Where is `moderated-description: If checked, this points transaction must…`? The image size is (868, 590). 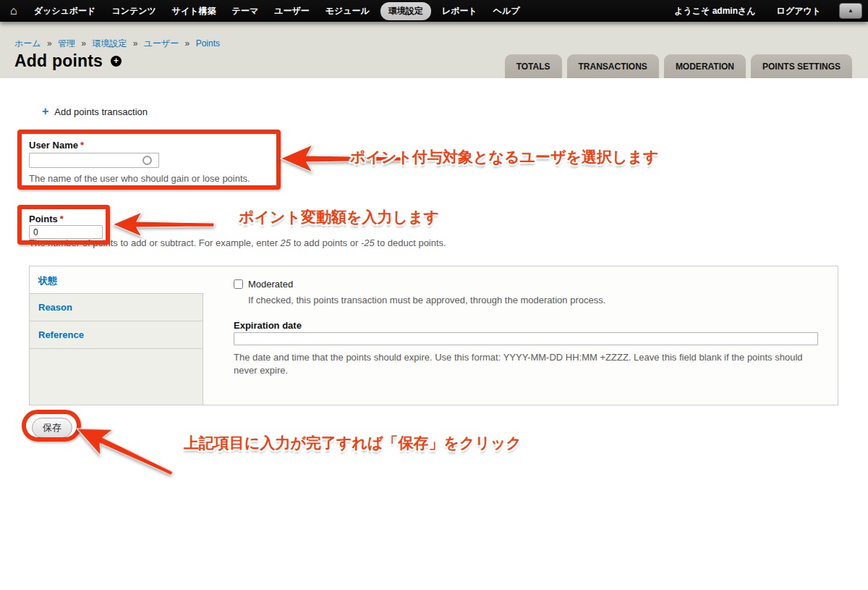 moderated-description: If checked, this points transaction must… is located at coordinates (427, 300).